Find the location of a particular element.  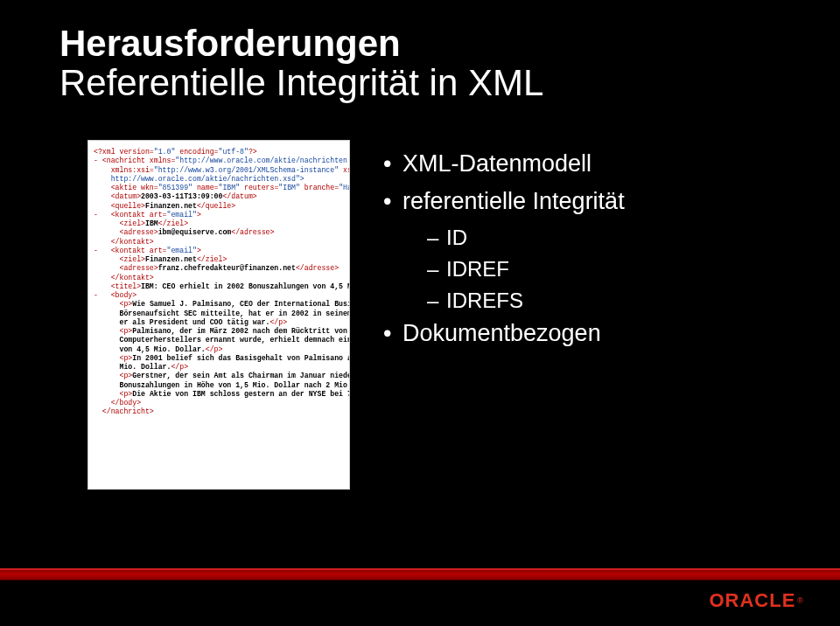

oracle-logo: ORACLE® is located at coordinates (756, 601).